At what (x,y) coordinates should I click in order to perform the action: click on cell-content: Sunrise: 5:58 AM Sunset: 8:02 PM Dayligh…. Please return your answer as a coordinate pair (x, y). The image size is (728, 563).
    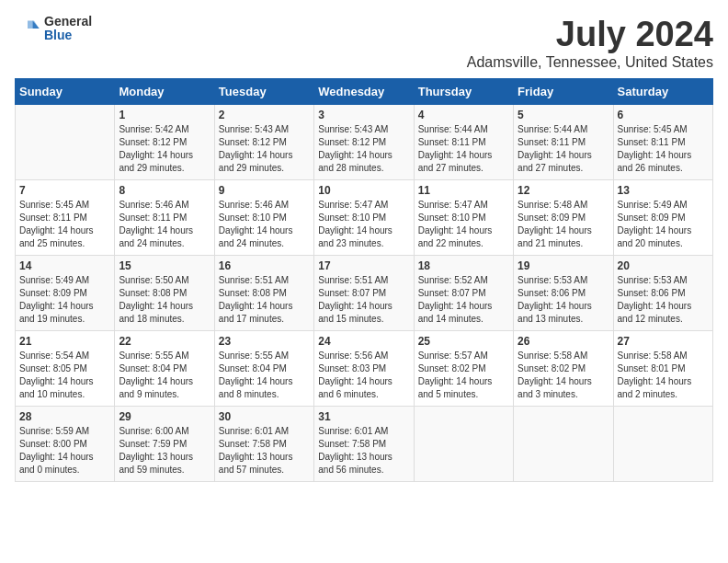
    Looking at the image, I should click on (563, 375).